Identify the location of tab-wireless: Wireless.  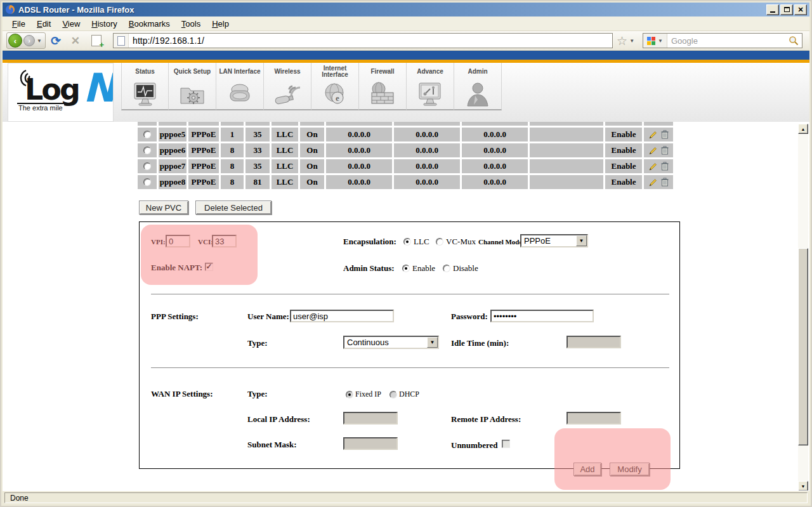
(288, 86).